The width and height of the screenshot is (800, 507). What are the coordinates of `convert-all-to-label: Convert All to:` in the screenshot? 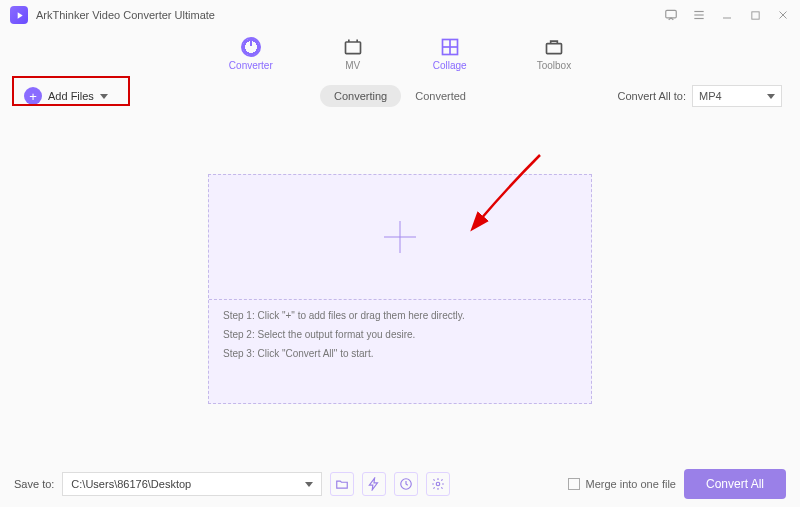 It's located at (652, 96).